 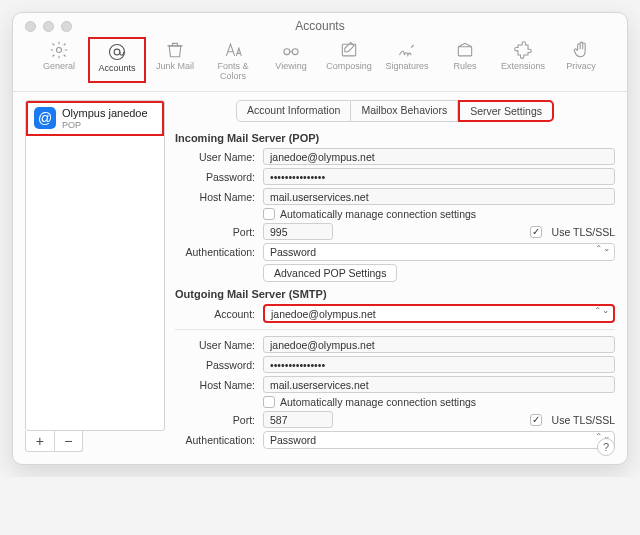 What do you see at coordinates (219, 232) in the screenshot?
I see `incoming-port-label: Port:` at bounding box center [219, 232].